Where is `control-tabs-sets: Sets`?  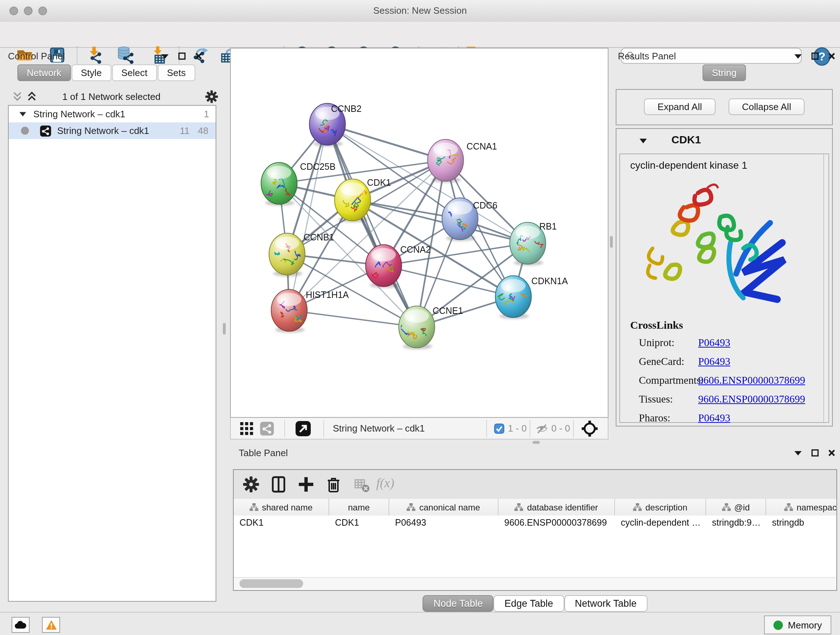
control-tabs-sets: Sets is located at coordinates (176, 73).